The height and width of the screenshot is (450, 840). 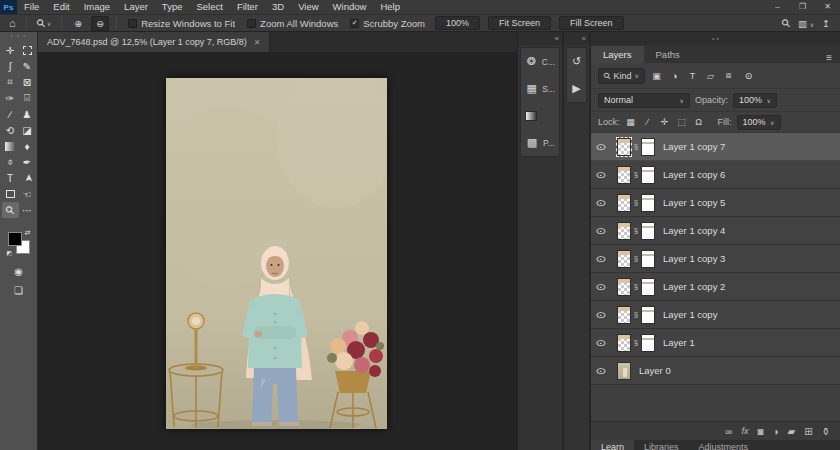 I want to click on kind-filter-dropdown: ⚲ Kind ∨, so click(x=622, y=76).